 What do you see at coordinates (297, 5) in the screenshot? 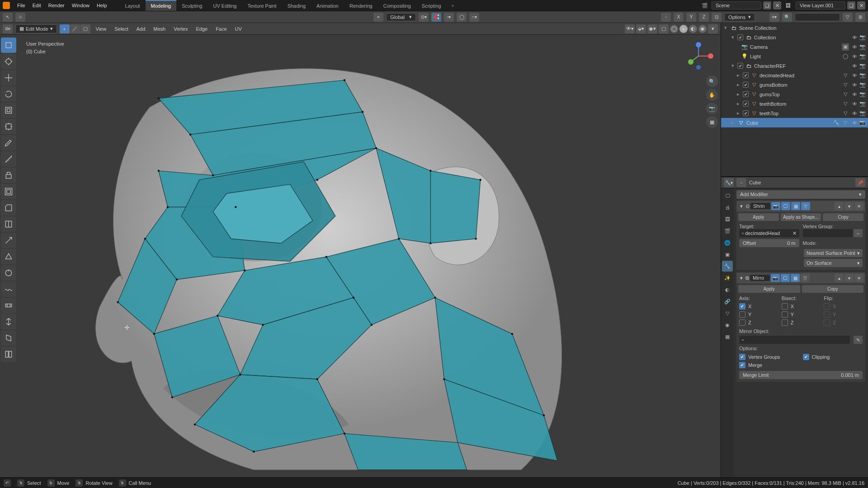
I see `ws-shading: Shading` at bounding box center [297, 5].